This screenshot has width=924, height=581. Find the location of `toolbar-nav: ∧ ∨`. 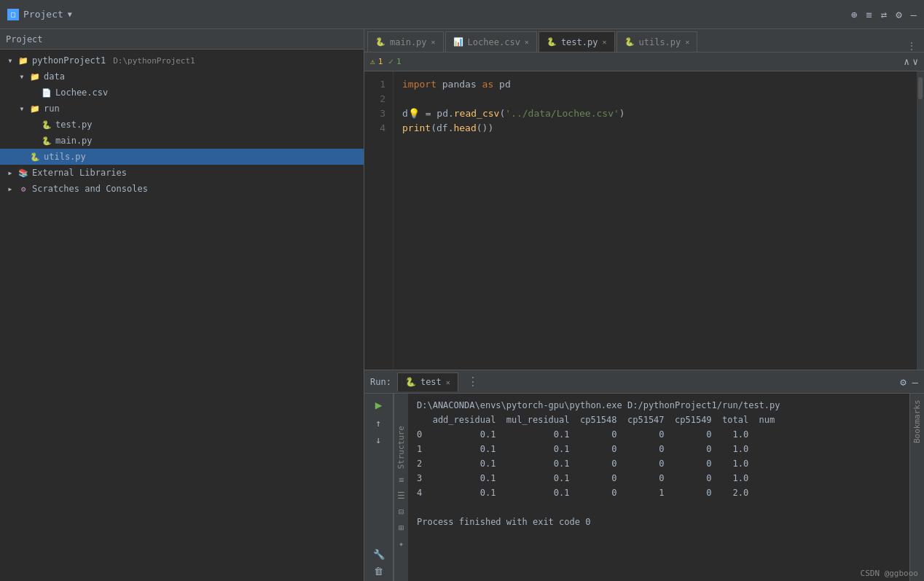

toolbar-nav: ∧ ∨ is located at coordinates (911, 61).